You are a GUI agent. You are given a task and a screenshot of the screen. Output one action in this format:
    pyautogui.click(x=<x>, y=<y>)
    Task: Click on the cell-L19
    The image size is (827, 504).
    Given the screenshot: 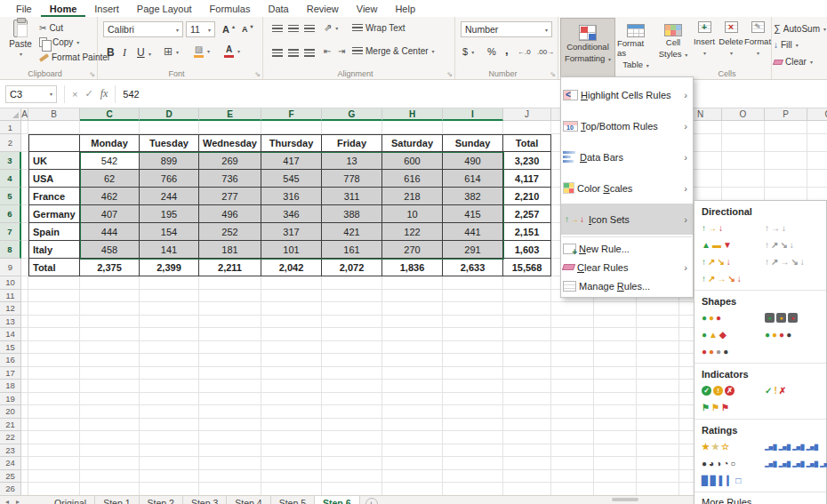 What is the action you would take?
    pyautogui.click(x=615, y=400)
    